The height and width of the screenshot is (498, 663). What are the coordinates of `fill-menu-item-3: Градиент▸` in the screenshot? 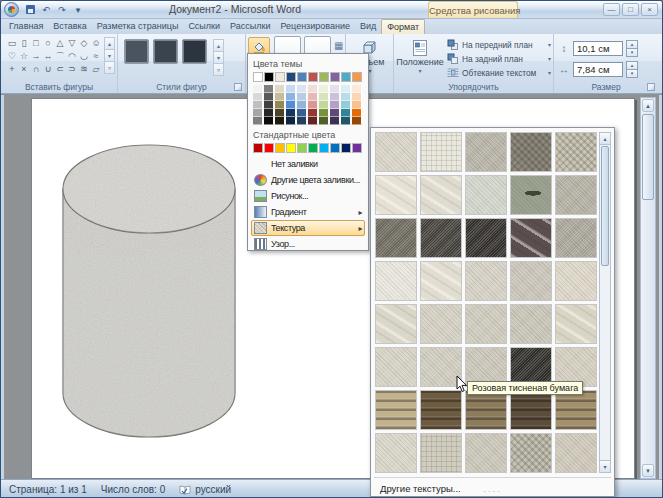 It's located at (308, 212).